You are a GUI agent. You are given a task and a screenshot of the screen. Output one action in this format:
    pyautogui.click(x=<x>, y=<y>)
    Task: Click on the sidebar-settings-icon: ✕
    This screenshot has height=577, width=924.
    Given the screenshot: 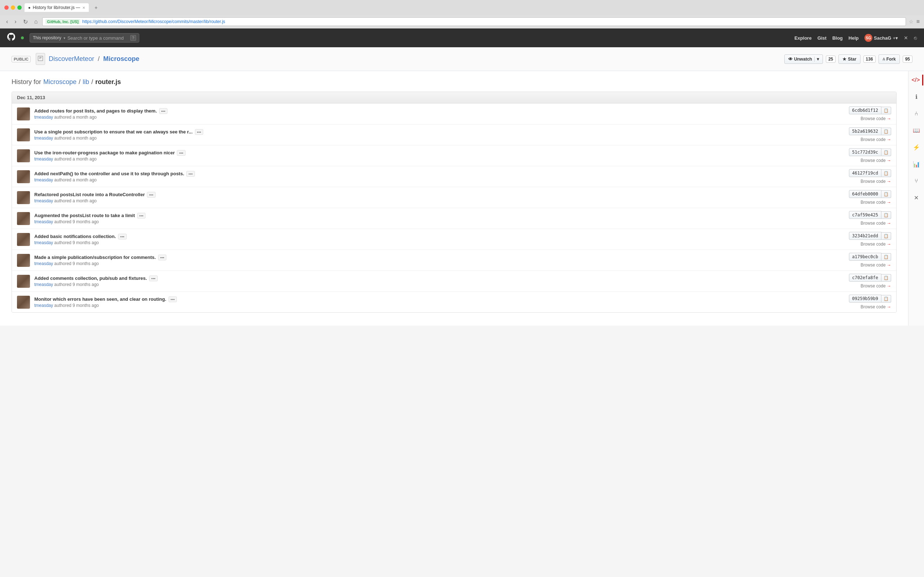 What is the action you would take?
    pyautogui.click(x=916, y=198)
    